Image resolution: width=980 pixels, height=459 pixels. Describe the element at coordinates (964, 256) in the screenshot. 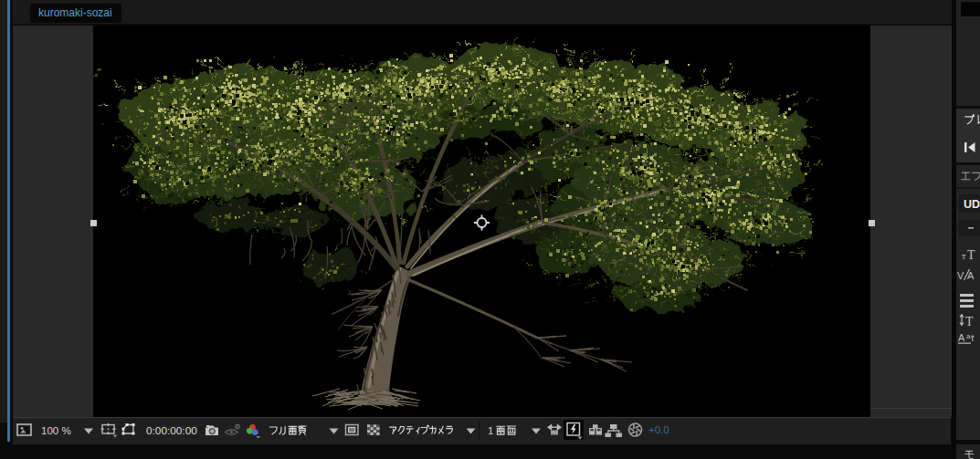

I see `svg-text: т` at that location.